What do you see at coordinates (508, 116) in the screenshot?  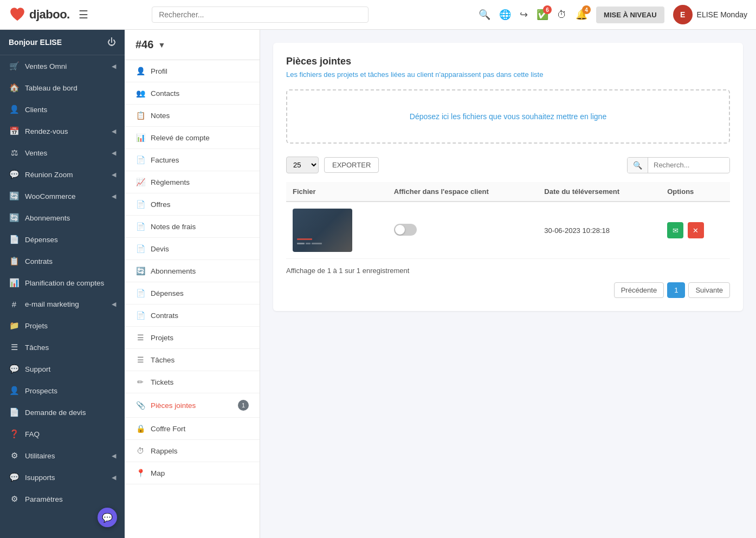 I see `drop-zone-text: Déposez ici les fichiers que vous souhai…` at bounding box center [508, 116].